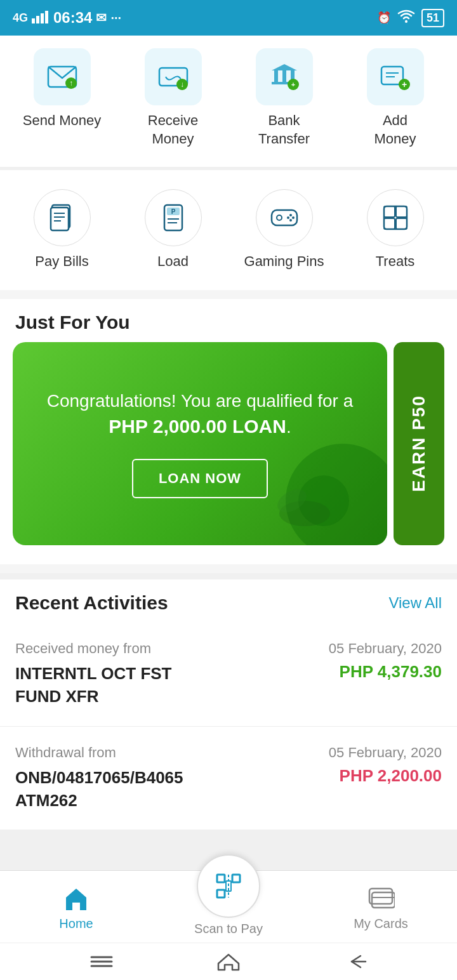  What do you see at coordinates (228, 906) in the screenshot?
I see `nav-items: Home Scan to Pay My Cards` at bounding box center [228, 906].